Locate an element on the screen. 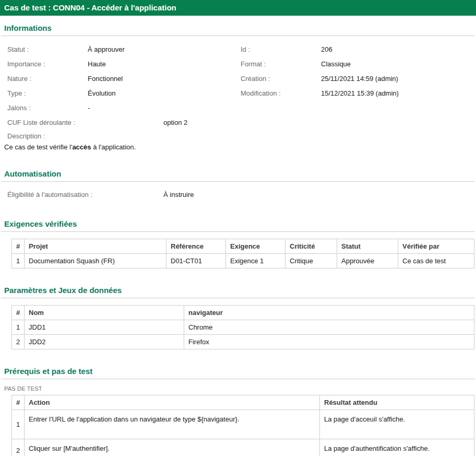 The height and width of the screenshot is (456, 476). field-jalons-value: - is located at coordinates (89, 108).